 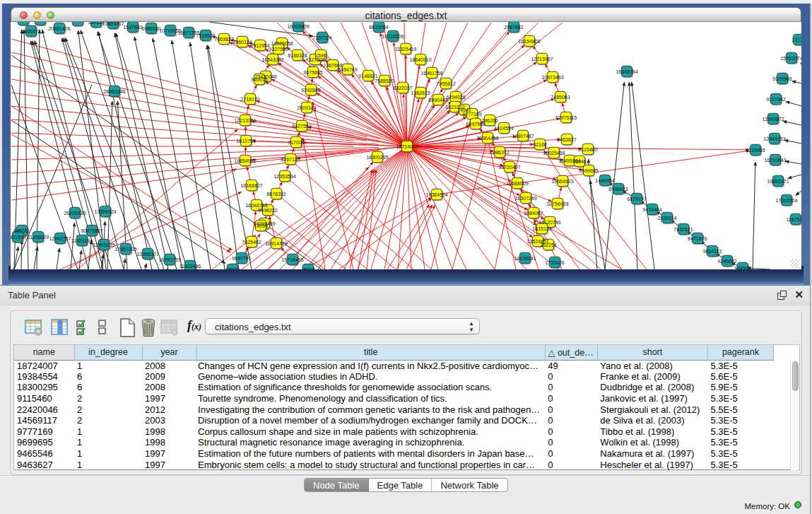 What do you see at coordinates (777, 181) in the screenshot?
I see `svg-text: 19692971` at bounding box center [777, 181].